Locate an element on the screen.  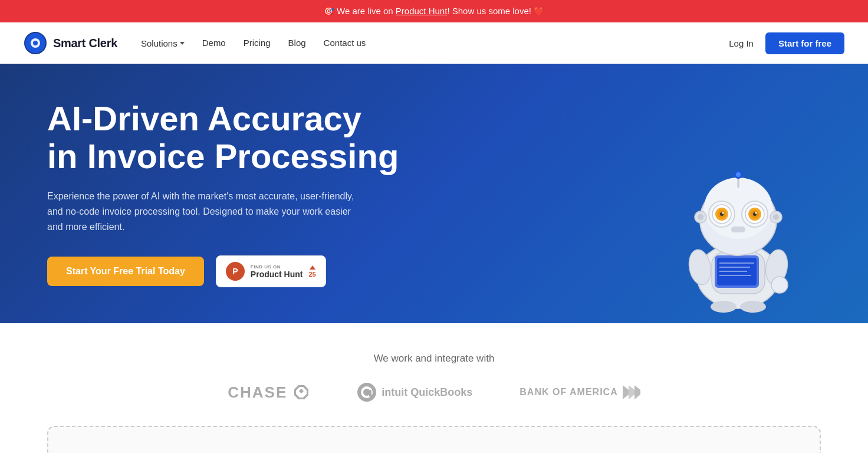
nav-pricing-label: Pricing is located at coordinates (257, 42).